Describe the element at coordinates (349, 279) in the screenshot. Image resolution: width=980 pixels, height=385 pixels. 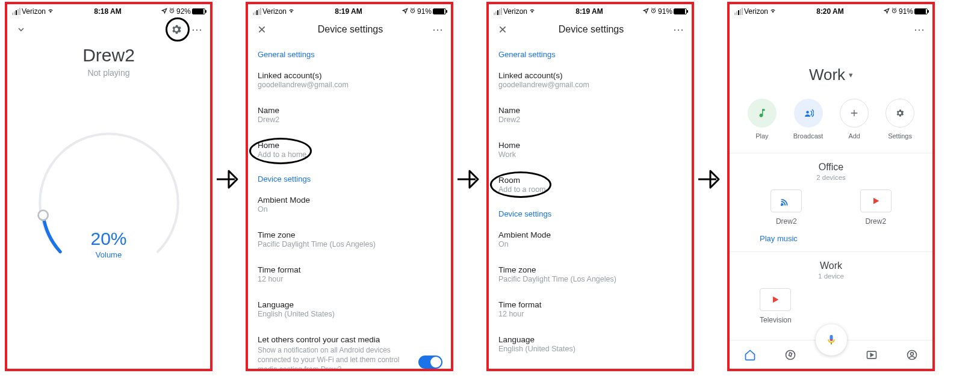
I see `setting-value: 12 hour` at that location.